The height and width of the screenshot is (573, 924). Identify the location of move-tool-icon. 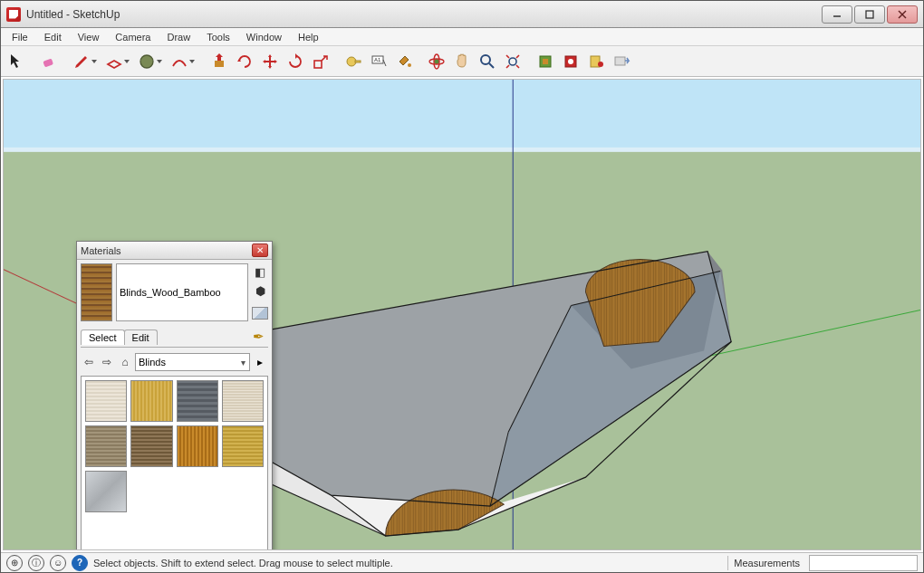
(270, 62).